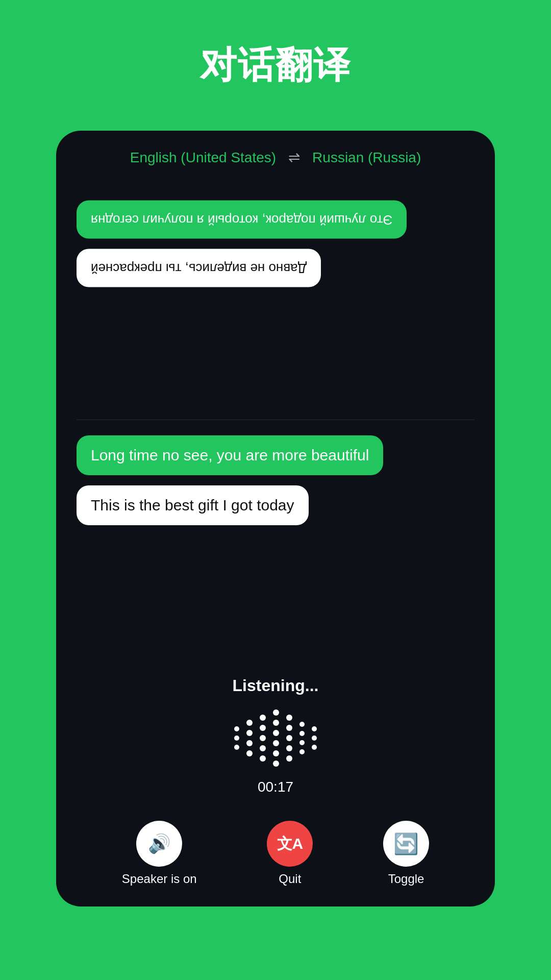 Image resolution: width=551 pixels, height=980 pixels. What do you see at coordinates (406, 844) in the screenshot?
I see `toggle-button: 🔄` at bounding box center [406, 844].